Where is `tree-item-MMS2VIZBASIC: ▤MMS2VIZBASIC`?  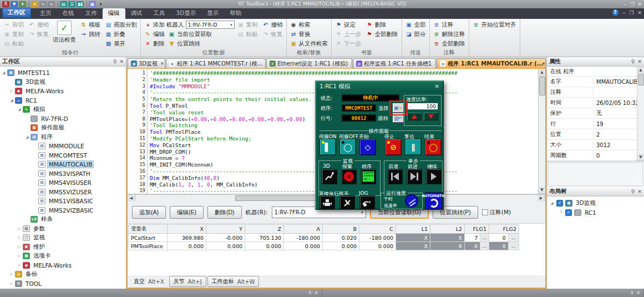
tree-item-MMS2VIZBASIC: ▤MMS2VIZBASIC is located at coordinates (63, 211).